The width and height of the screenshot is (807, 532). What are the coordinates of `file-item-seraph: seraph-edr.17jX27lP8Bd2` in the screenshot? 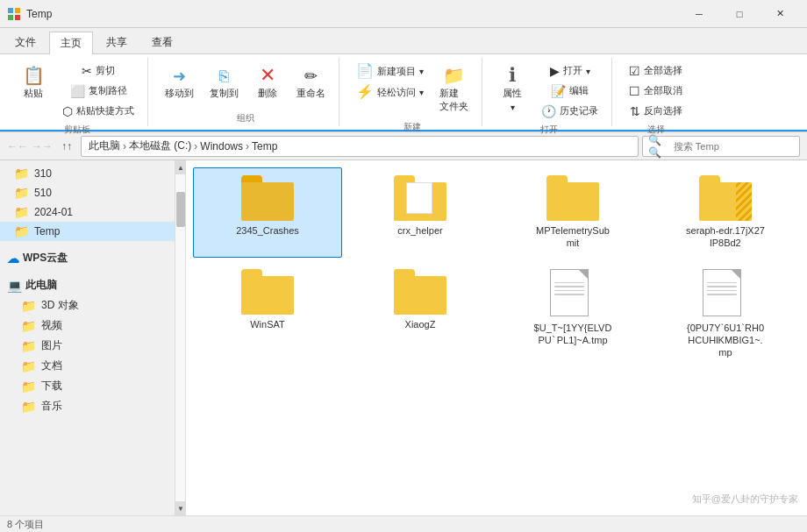 It's located at (725, 212).